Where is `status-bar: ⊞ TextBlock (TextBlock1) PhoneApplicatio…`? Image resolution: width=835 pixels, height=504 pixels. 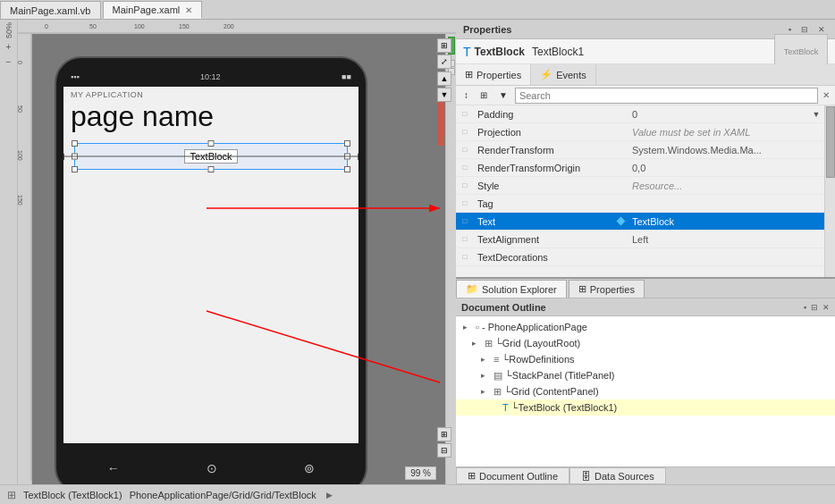 status-bar: ⊞ TextBlock (TextBlock1) PhoneApplicatio… is located at coordinates (418, 494).